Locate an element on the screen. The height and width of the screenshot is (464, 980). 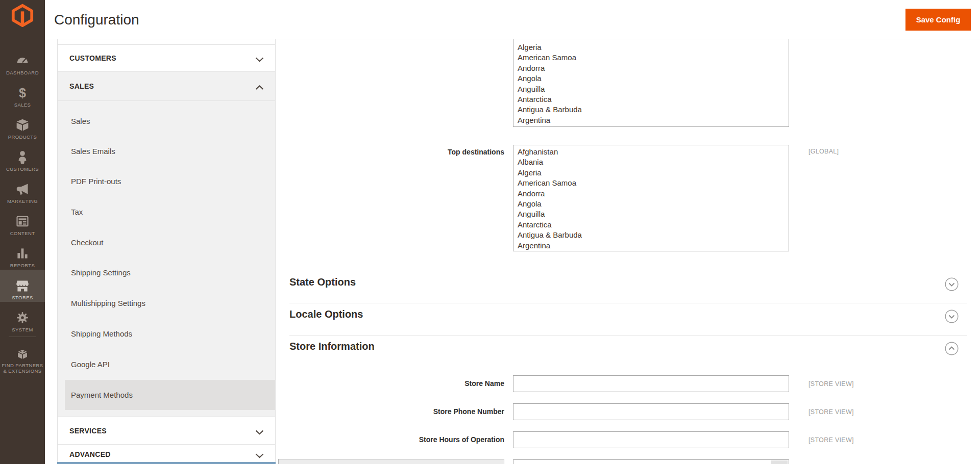
sidebar-item-marketing: MARKETING is located at coordinates (22, 190).